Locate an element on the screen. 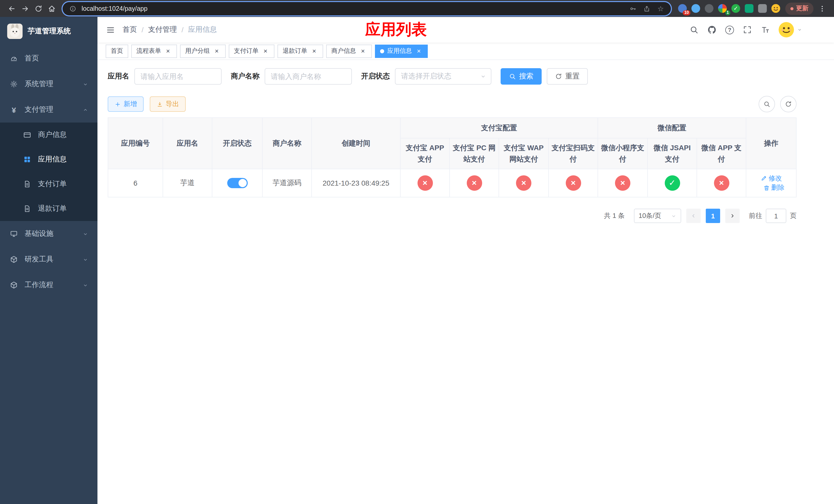  goto-page-input is located at coordinates (776, 216).